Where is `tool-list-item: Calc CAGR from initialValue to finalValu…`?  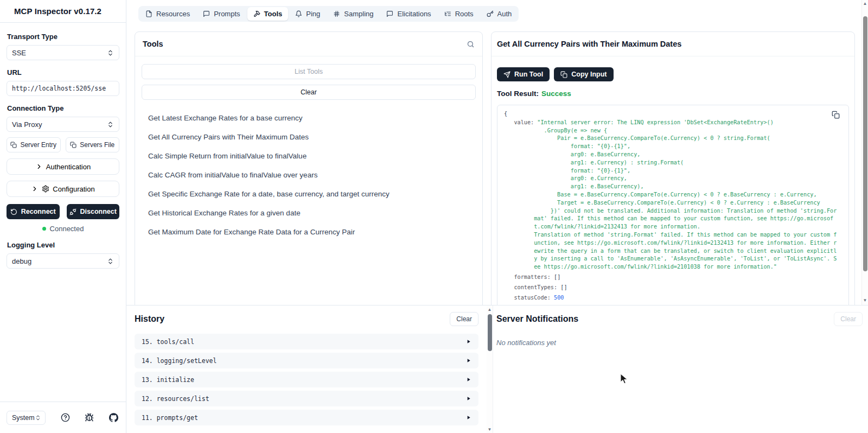
tool-list-item: Calc CAGR from initialValue to finalValu… is located at coordinates (309, 175).